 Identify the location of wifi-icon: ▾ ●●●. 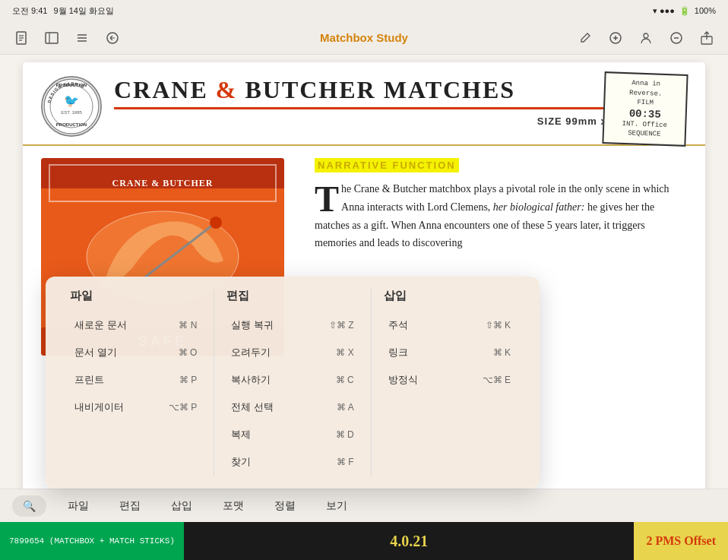
(664, 11).